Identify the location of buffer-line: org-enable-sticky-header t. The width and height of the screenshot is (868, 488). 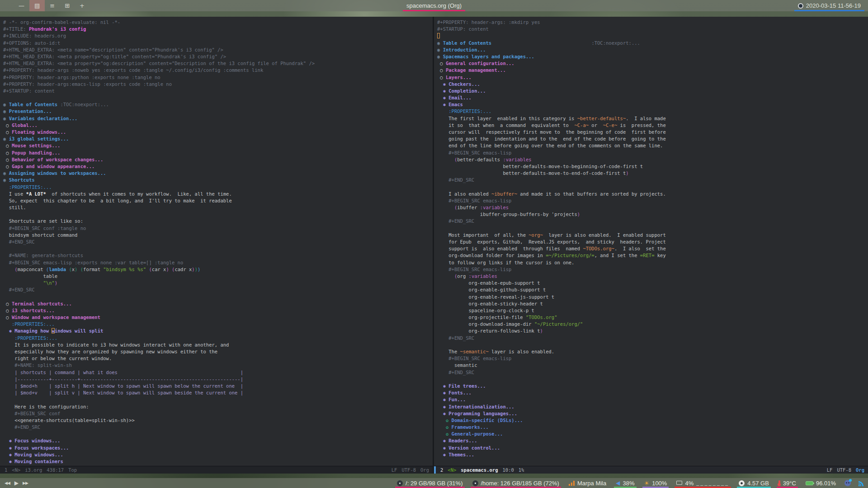
(653, 305).